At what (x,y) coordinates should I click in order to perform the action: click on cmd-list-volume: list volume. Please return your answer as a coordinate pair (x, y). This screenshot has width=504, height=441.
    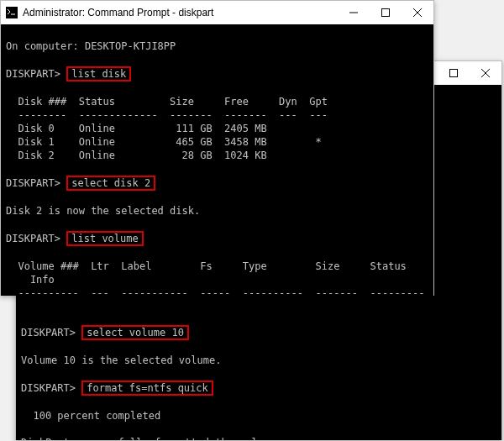
    Looking at the image, I should click on (104, 239).